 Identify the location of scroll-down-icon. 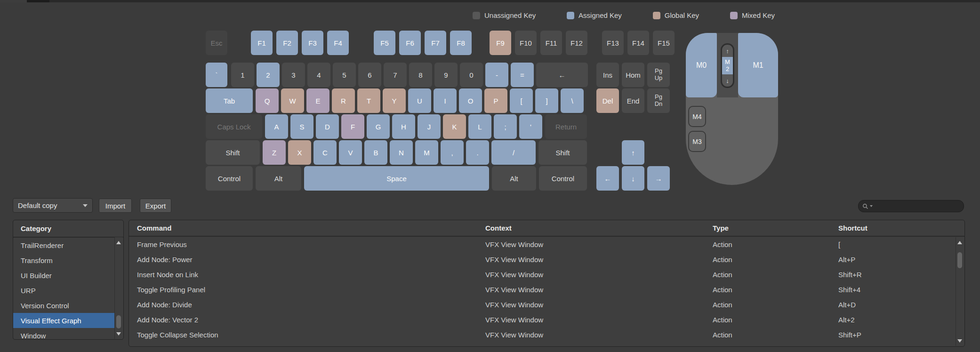
(119, 334).